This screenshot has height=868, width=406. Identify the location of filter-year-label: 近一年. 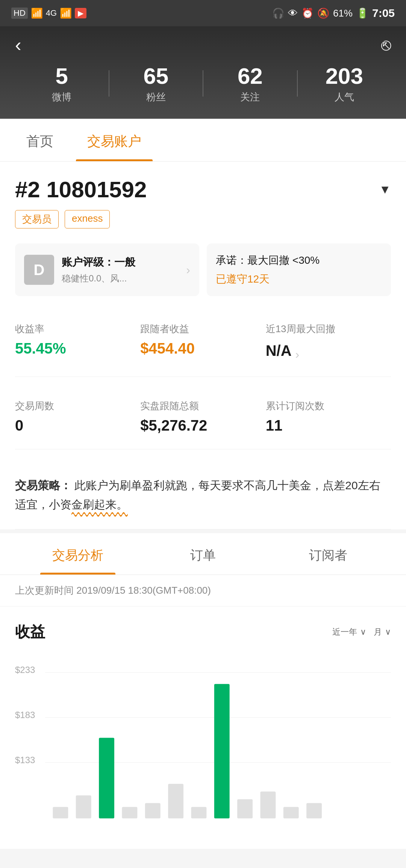
(345, 632).